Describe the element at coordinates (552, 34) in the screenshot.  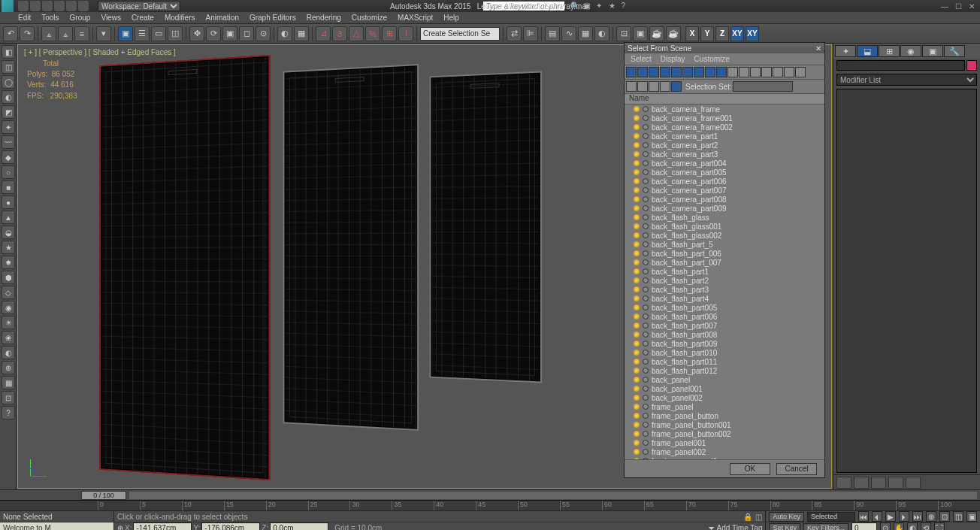
I see `layers-button: ▤` at that location.